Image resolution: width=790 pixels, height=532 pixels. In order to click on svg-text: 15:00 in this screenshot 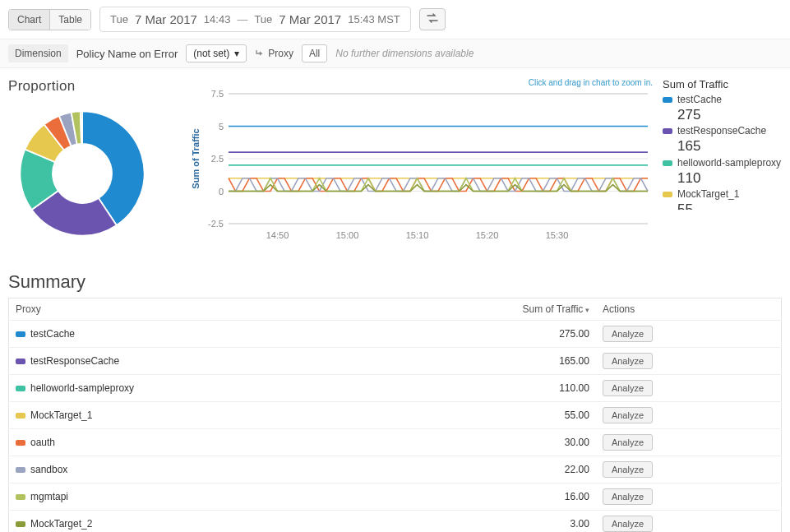, I will do `click(348, 235)`.